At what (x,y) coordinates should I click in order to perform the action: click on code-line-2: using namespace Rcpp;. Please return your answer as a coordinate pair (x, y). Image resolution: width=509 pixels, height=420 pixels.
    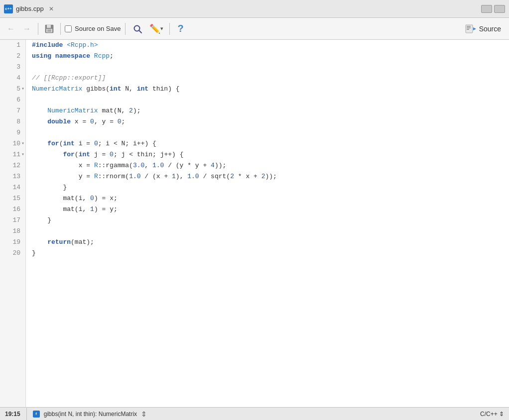
    Looking at the image, I should click on (267, 56).